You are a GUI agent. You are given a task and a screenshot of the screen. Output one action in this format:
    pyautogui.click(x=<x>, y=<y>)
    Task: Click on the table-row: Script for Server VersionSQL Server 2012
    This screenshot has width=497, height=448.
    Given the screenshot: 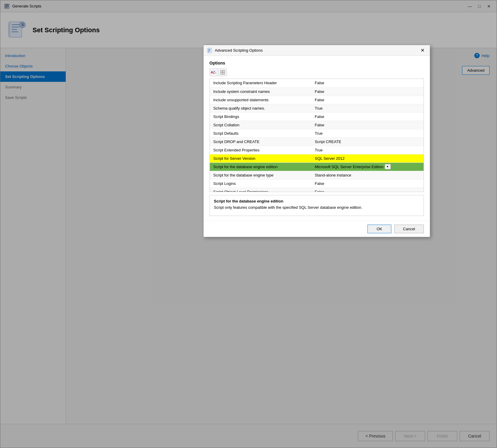 What is the action you would take?
    pyautogui.click(x=317, y=158)
    